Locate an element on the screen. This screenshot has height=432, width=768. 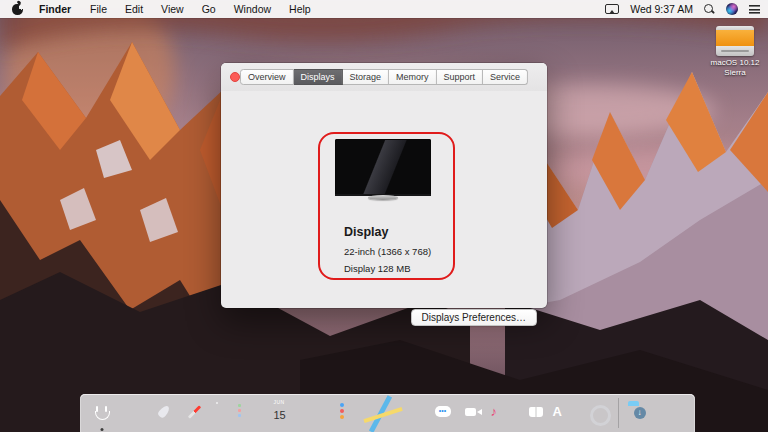
dock-item-calendar: JUN15 is located at coordinates (288, 412).